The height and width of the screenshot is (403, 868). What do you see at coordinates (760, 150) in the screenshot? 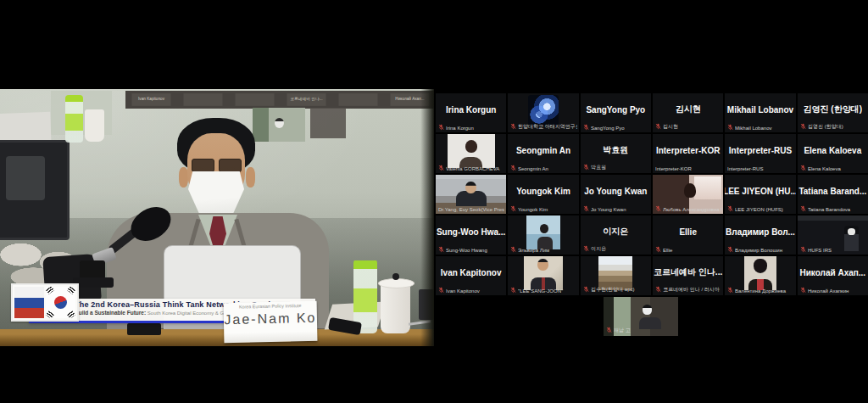
I see `participant-name: Interpreter-RUS` at bounding box center [760, 150].